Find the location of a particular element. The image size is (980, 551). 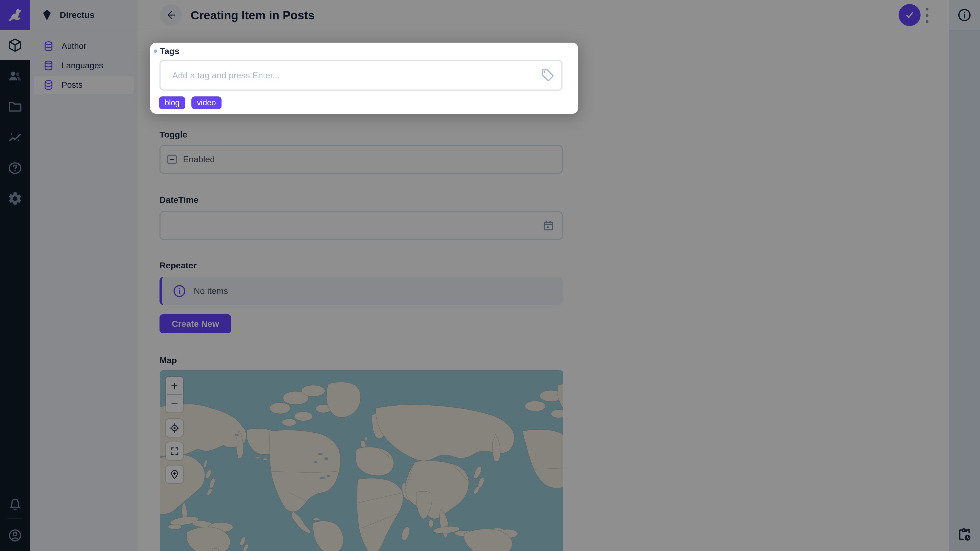

tags-field-card: Tags blog video is located at coordinates (364, 78).